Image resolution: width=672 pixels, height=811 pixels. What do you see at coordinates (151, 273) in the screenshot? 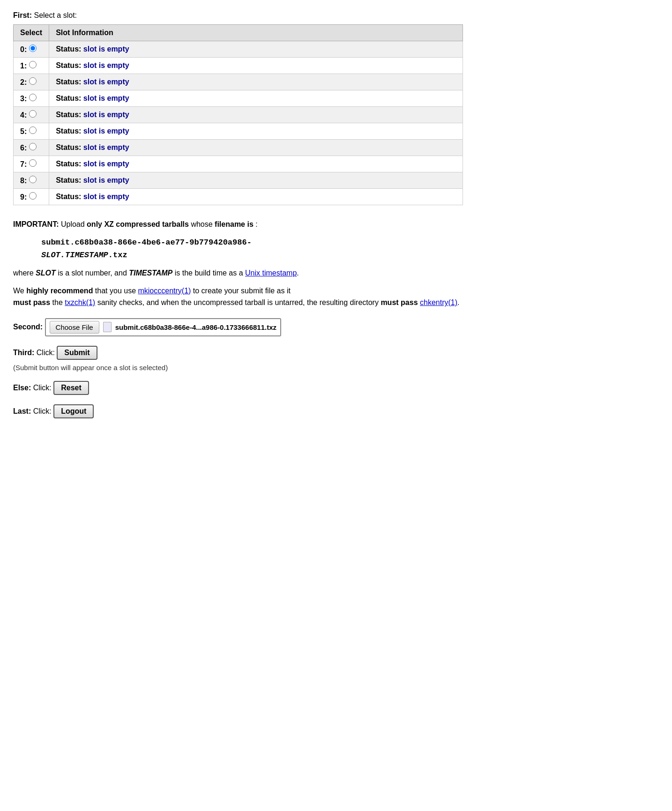
I see `timestamp-italic: TIMESTAMP` at bounding box center [151, 273].